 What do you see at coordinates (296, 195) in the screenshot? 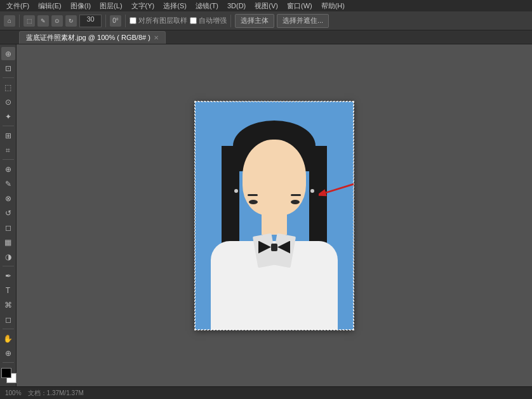
I see `eyebrow-right` at bounding box center [296, 195].